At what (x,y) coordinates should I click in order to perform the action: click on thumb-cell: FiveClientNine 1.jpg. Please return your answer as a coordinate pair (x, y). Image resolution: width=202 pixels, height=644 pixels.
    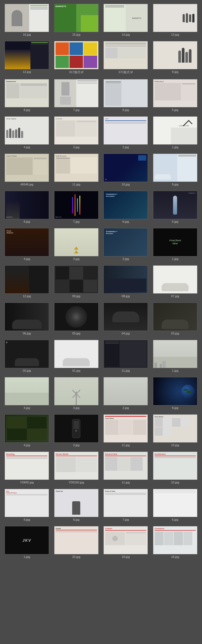
    Looking at the image, I should click on (175, 244).